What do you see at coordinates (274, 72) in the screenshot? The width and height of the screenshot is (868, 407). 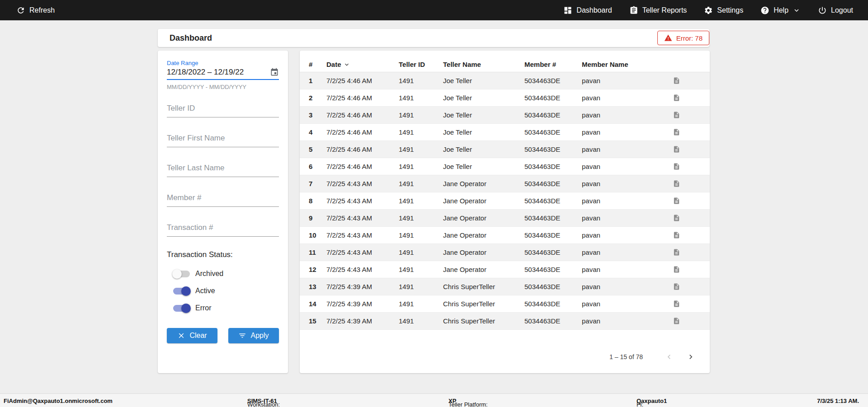 I see `calendar-icon` at bounding box center [274, 72].